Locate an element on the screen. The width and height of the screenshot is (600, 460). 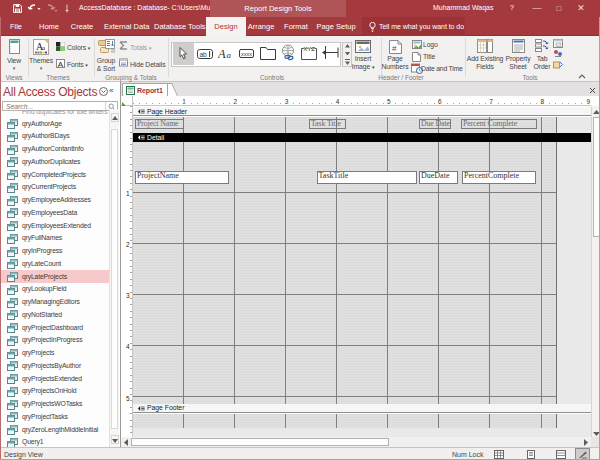
svg-text: a is located at coordinates (228, 55).